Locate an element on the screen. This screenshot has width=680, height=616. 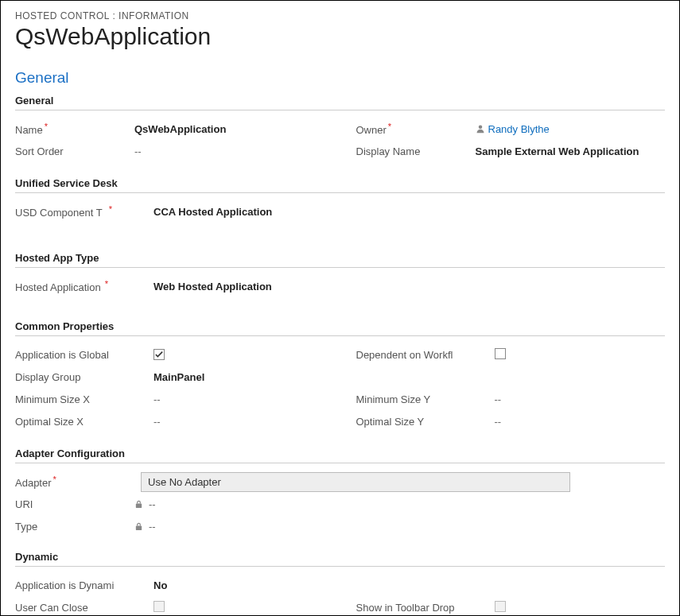
uri-value: -- is located at coordinates (407, 504).